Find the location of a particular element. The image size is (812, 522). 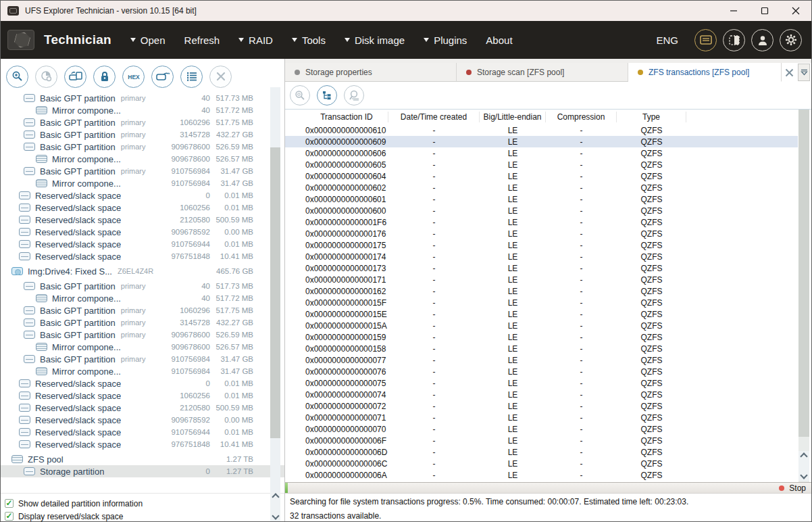

column-header: Big/Little-endian is located at coordinates (513, 117).